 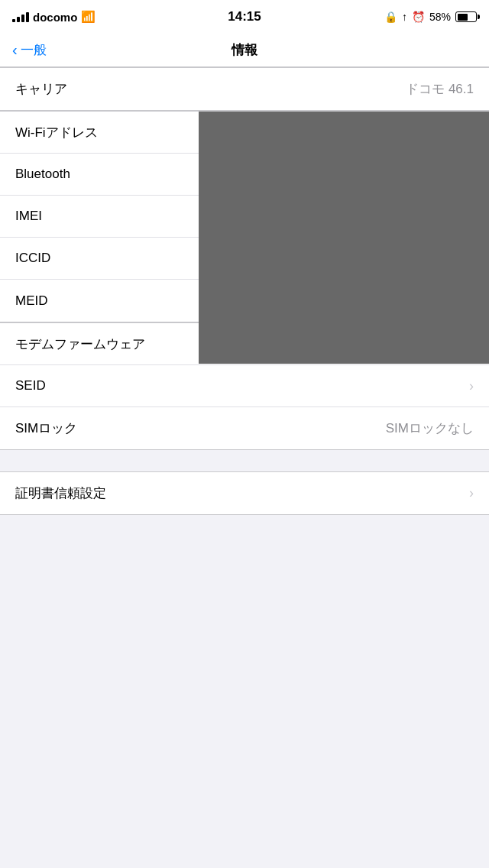 I want to click on row-label-carrier: キャリア, so click(x=41, y=89).